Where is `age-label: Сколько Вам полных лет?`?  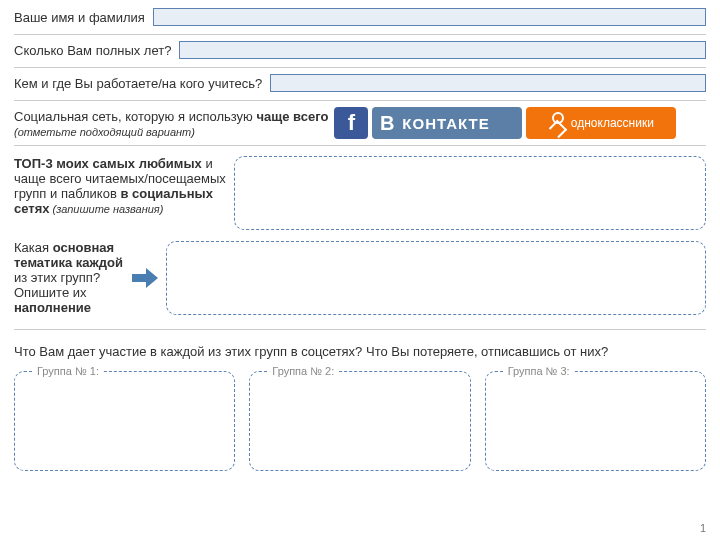
age-label: Сколько Вам полных лет? is located at coordinates (96, 50).